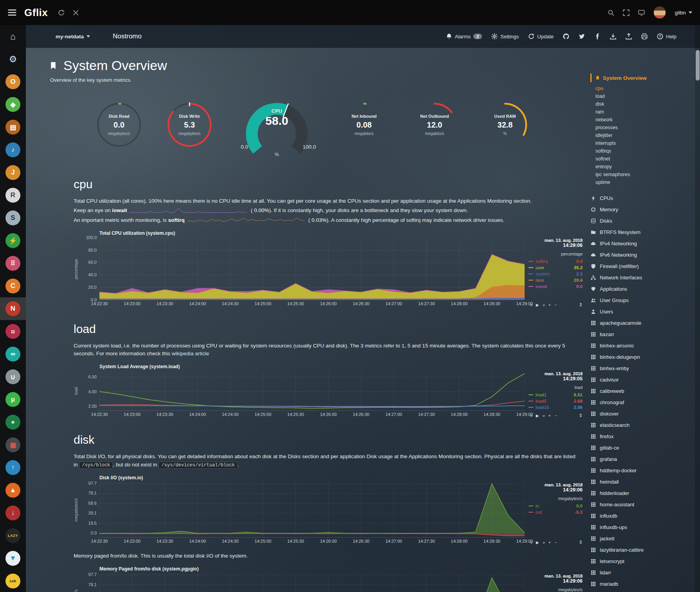 The image size is (700, 592). Describe the element at coordinates (13, 195) in the screenshot. I see `rail-app-button: R` at that location.